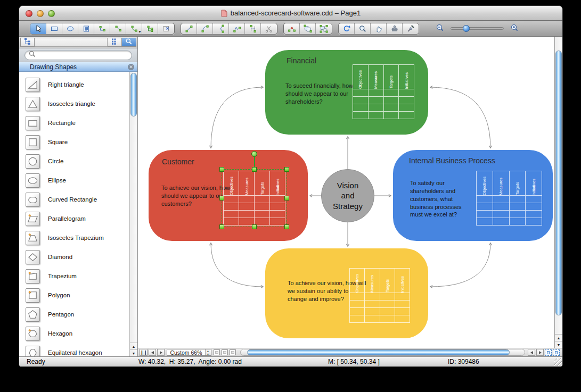 The height and width of the screenshot is (392, 581). I want to click on zoom-icon, so click(363, 29).